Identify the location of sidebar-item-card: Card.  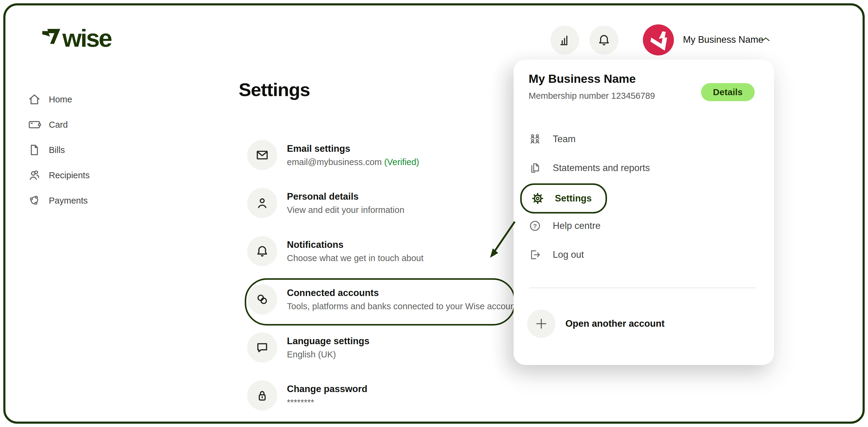
(48, 125).